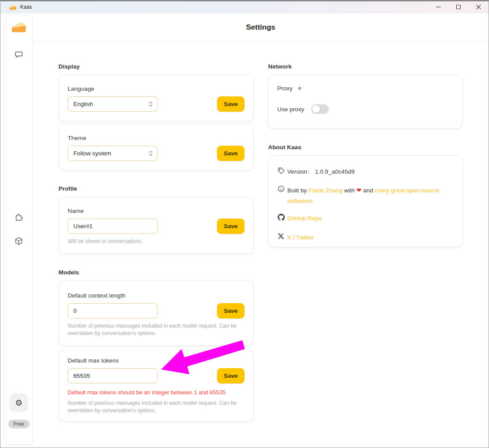 The image size is (489, 448). I want to click on twitter-row: X / Twitter, so click(365, 238).